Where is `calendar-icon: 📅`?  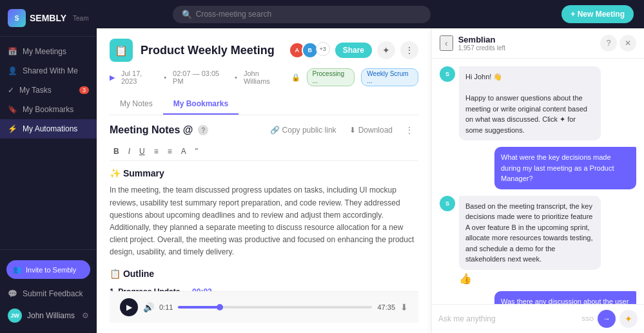 calendar-icon: 📅 is located at coordinates (13, 52).